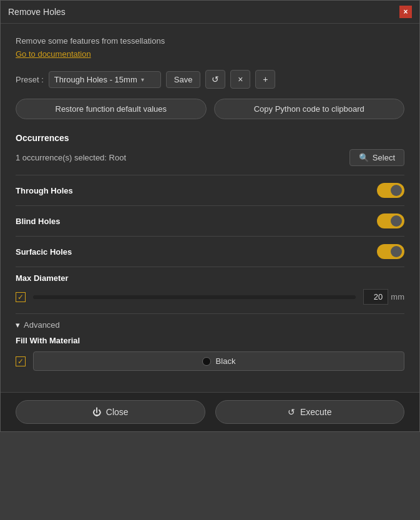 Image resolution: width=420 pixels, height=520 pixels. Describe the element at coordinates (21, 361) in the screenshot. I see `fill-material-checkbox: ✓` at that location.